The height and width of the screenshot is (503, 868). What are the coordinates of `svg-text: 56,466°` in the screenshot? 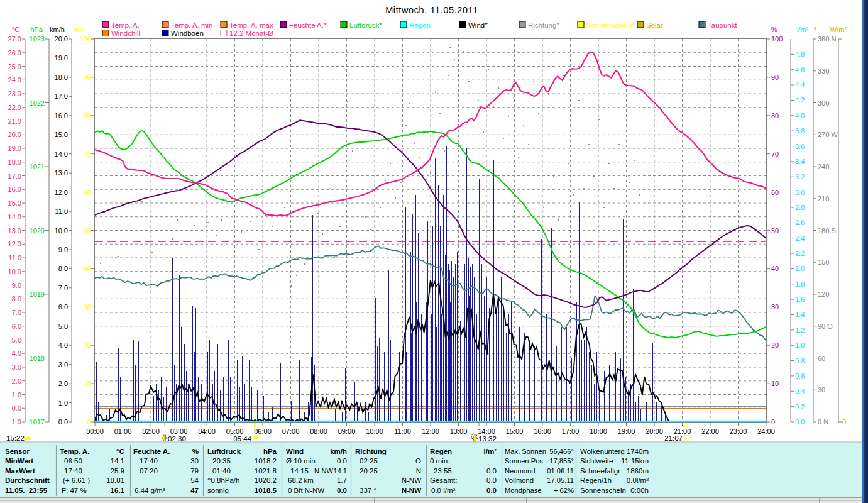 It's located at (562, 451).